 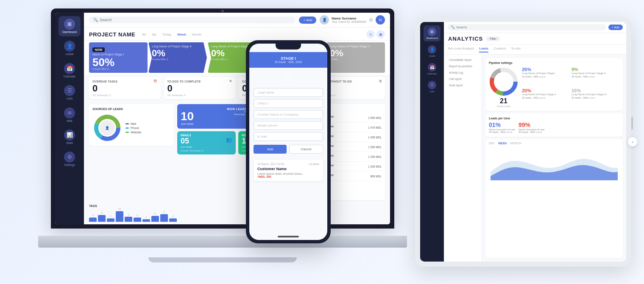 What do you see at coordinates (380, 20) in the screenshot?
I see `user-button: N` at bounding box center [380, 20].